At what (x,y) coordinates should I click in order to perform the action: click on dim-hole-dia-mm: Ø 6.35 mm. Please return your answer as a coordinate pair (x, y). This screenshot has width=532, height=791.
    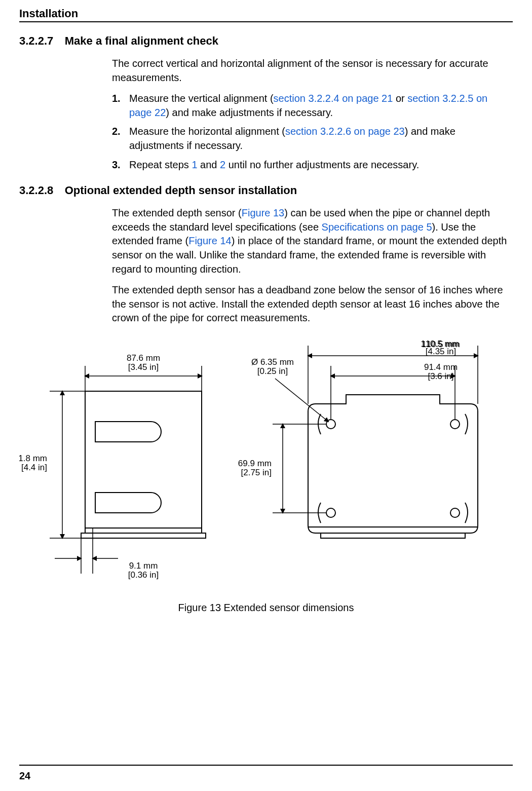
    Looking at the image, I should click on (273, 362).